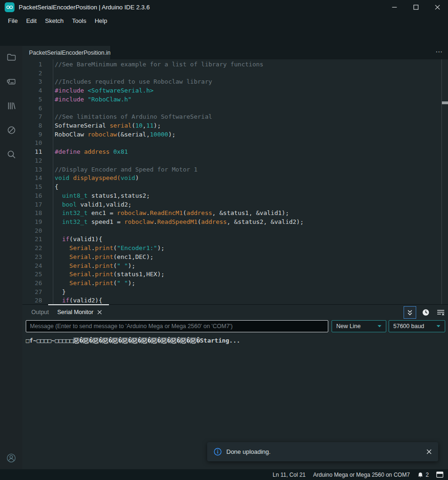  What do you see at coordinates (32, 64) in the screenshot?
I see `line-number: 1` at bounding box center [32, 64].